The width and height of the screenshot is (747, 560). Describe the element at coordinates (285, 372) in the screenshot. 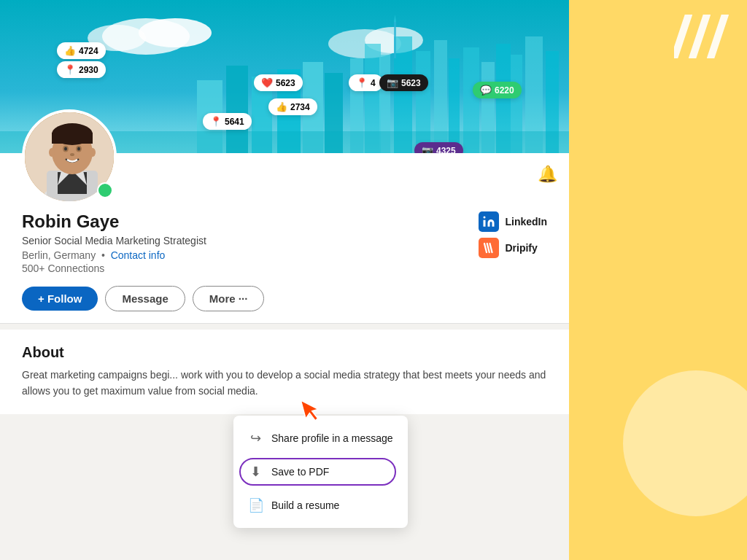

I see `about-section: About Great marketing campaigns begi... …` at that location.